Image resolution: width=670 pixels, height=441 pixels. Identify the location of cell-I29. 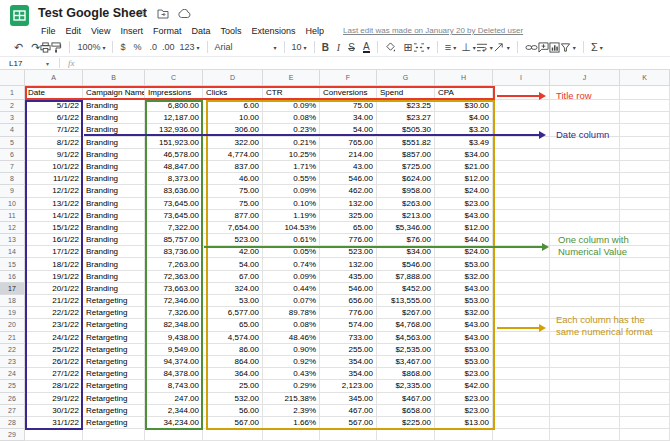
(522, 435).